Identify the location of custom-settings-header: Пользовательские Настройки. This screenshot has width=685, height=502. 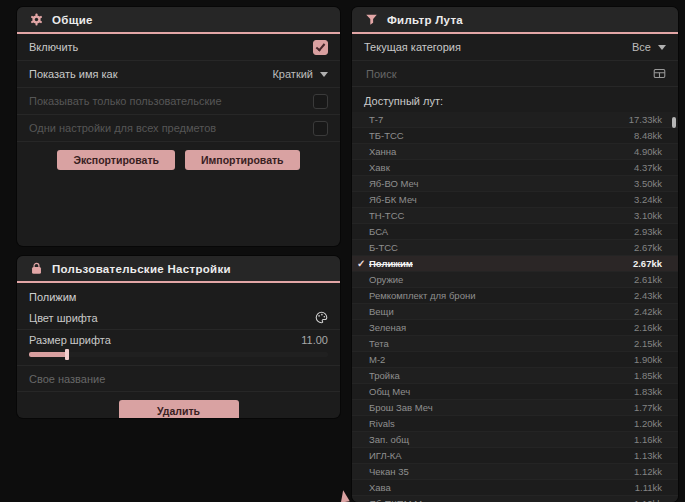
(178, 270).